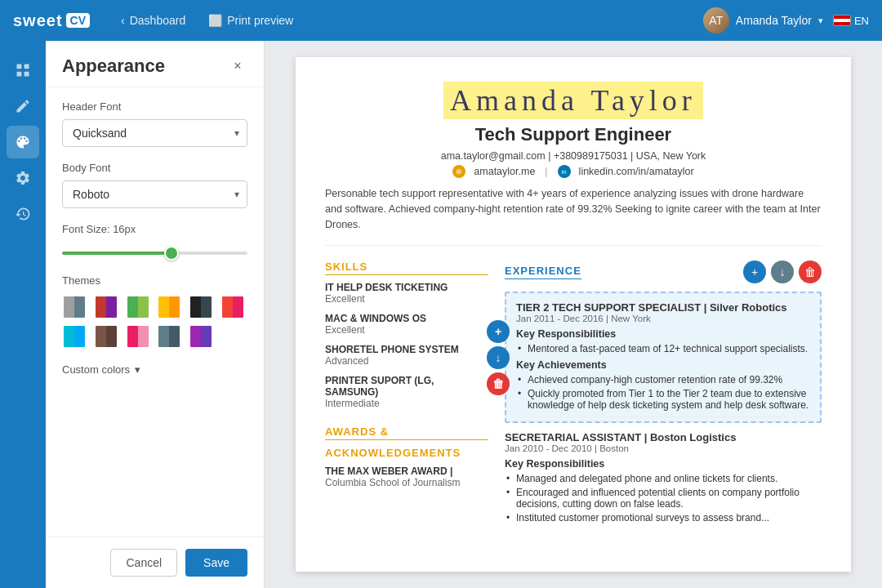 This screenshot has width=882, height=588. What do you see at coordinates (407, 293) in the screenshot?
I see `skill-item: IT HELP DESK TICKETING Excellent` at bounding box center [407, 293].